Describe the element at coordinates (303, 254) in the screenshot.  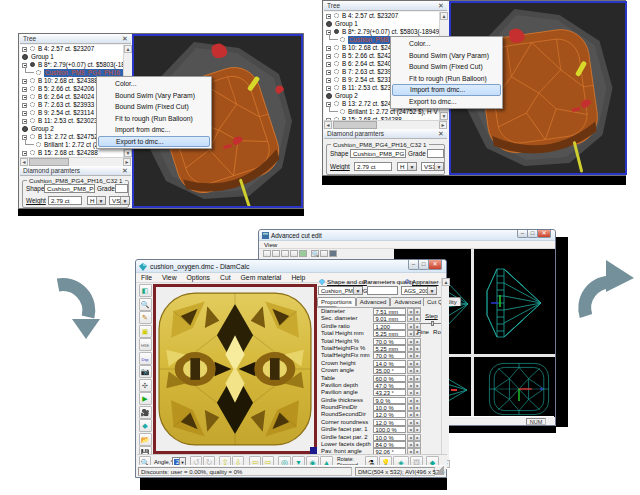
I see `ace-tool-green` at that location.